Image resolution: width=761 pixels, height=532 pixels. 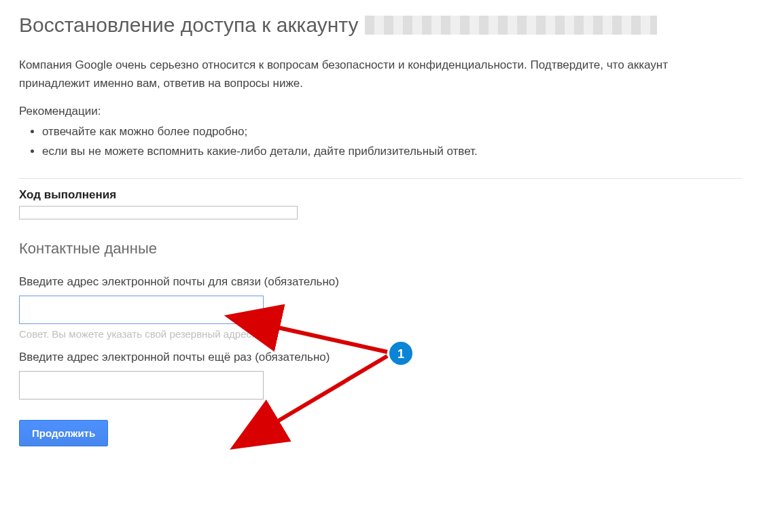 I want to click on email-label: Введите адрес электронной почты для связ…, so click(x=380, y=282).